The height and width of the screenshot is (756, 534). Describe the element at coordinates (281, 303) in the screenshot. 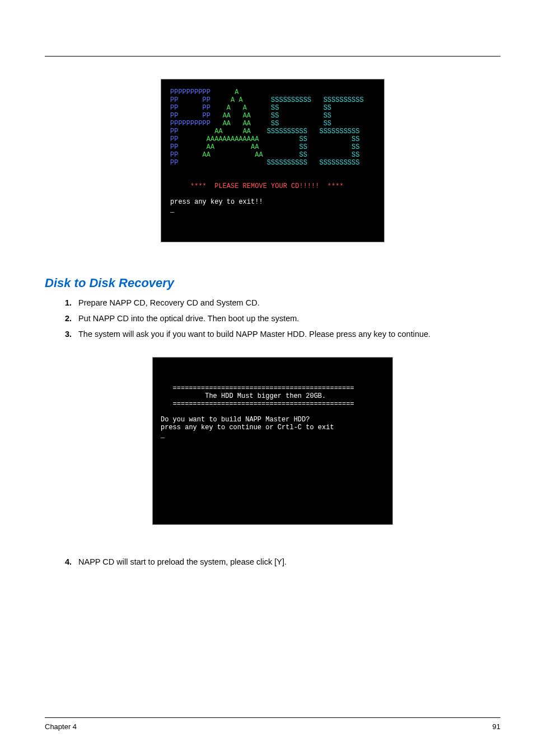

I see `step-item: 1.Prepare NAPP CD, Recovery CD and Syste…` at that location.